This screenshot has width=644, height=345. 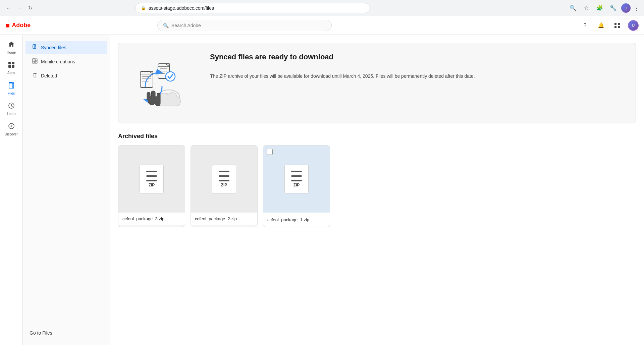 I want to click on extensions-button: 🔧, so click(x=613, y=8).